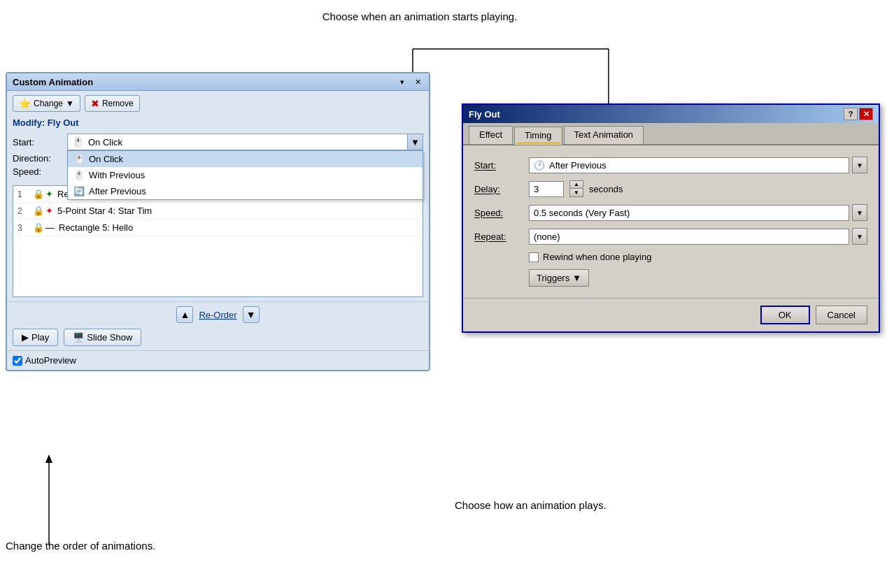  I want to click on dialog-speed-value: 0.5 seconds (Very Fast), so click(689, 213).